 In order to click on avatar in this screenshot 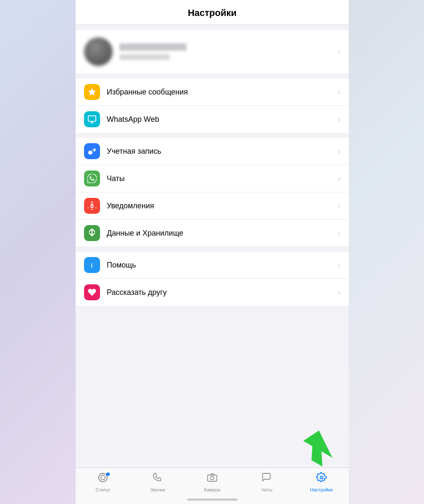, I will do `click(98, 52)`.